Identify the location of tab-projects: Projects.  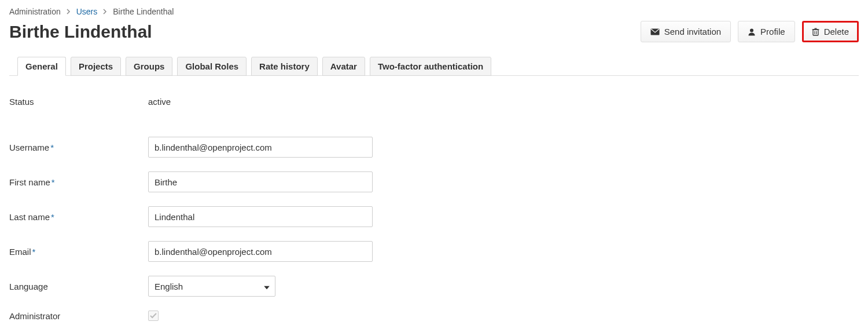
(96, 66).